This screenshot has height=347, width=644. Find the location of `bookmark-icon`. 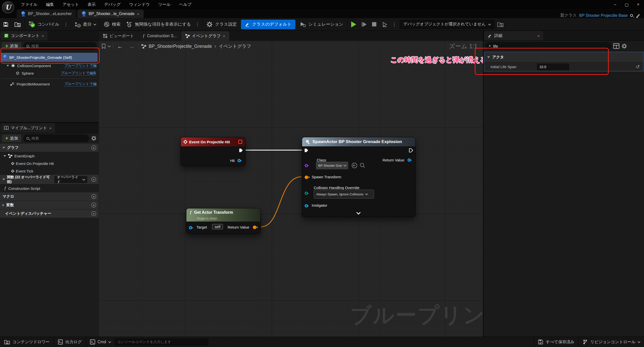

bookmark-icon is located at coordinates (104, 46).